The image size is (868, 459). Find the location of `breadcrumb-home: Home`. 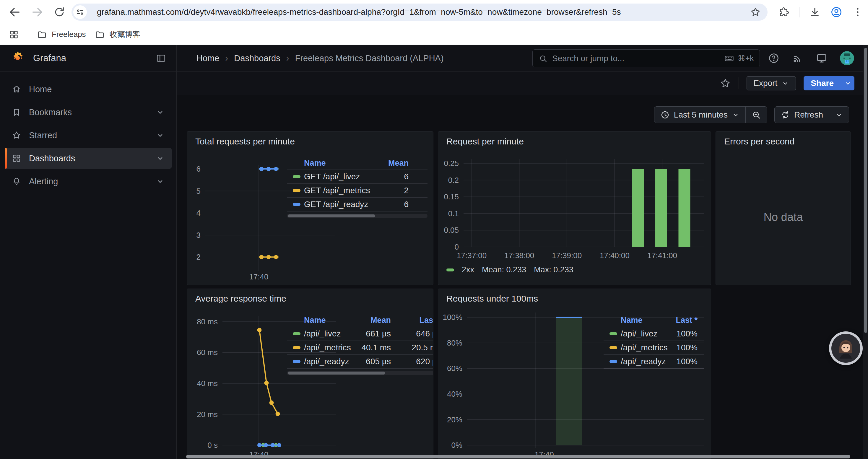

breadcrumb-home: Home is located at coordinates (208, 59).